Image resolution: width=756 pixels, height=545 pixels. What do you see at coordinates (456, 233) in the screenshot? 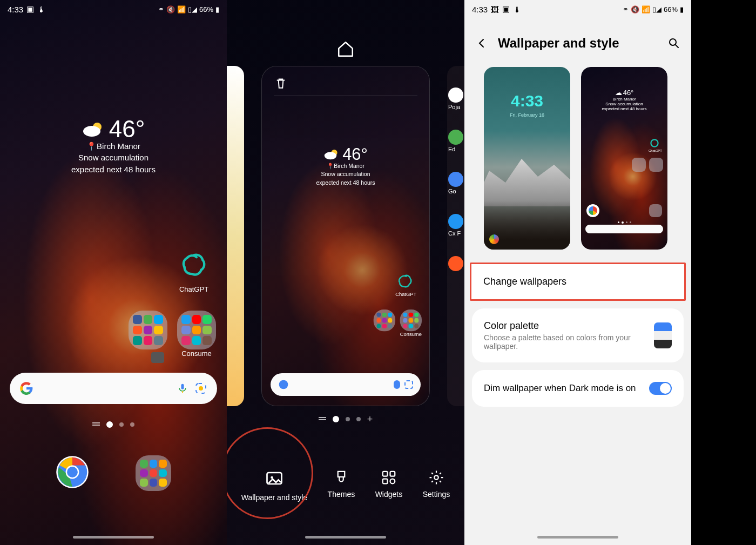
I see `side-app-label: Cx F` at bounding box center [456, 233].